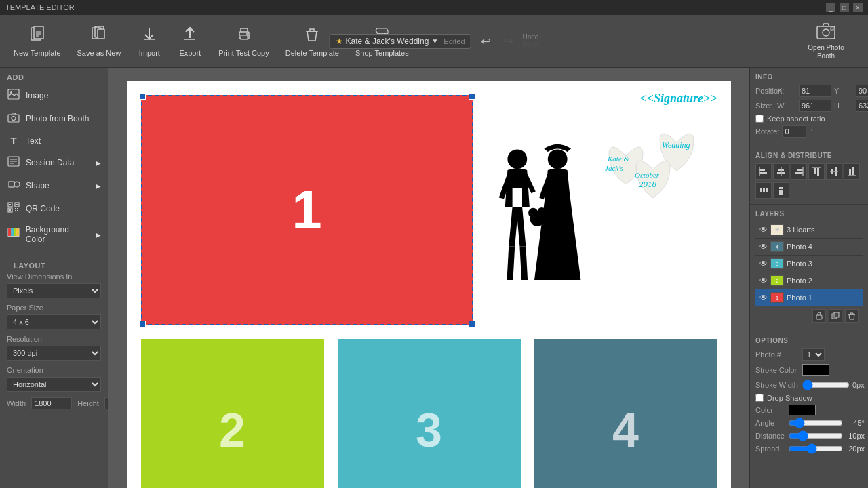  What do you see at coordinates (809, 397) in the screenshot?
I see `options-section: OPTIONS Photo # 1 Stroke Color Stroke Wi…` at bounding box center [809, 397].